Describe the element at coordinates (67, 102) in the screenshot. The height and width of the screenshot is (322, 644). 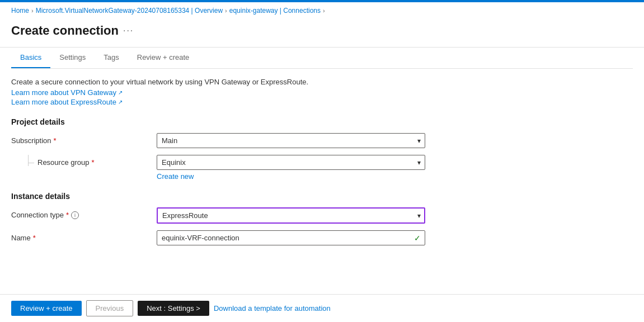
I see `expressroute-link: Learn more about ExpressRoute ↗` at that location.